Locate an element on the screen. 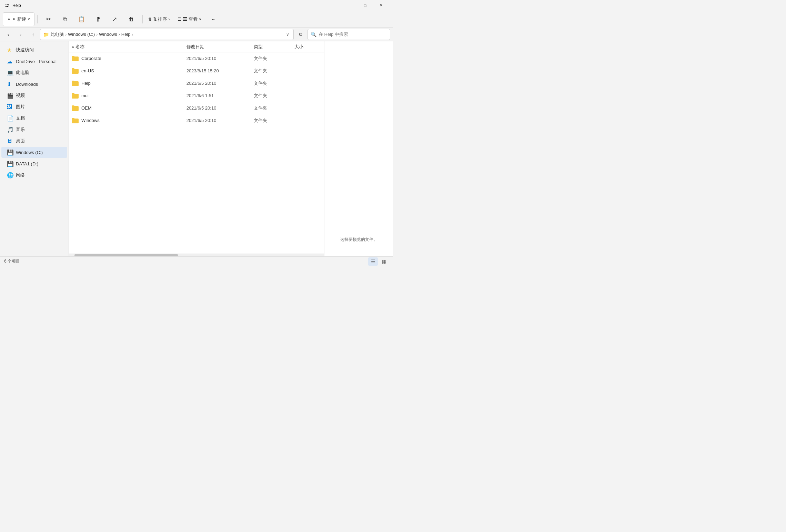  sidebar-item-desktop: 🖥 桌面 is located at coordinates (34, 141).